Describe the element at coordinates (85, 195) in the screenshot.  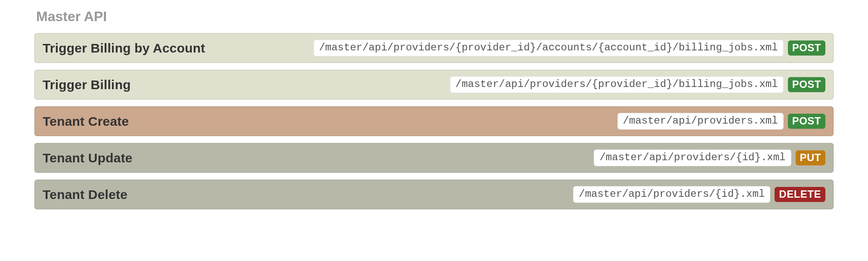
I see `endpoint-name: Tenant Delete` at that location.